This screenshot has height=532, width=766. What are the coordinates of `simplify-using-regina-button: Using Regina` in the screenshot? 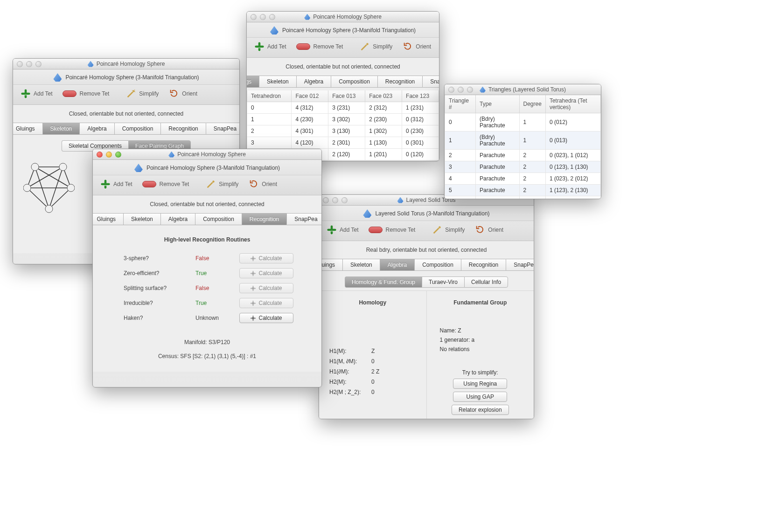 It's located at (480, 384).